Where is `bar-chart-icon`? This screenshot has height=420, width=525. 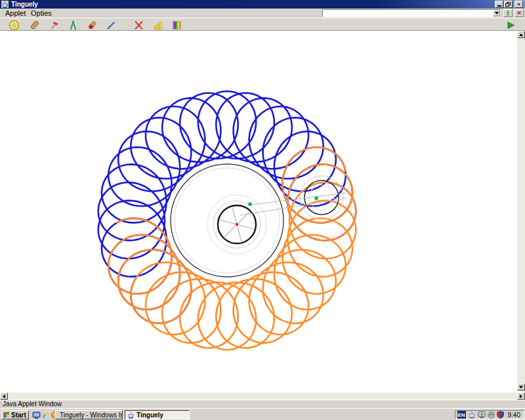
bar-chart-icon is located at coordinates (158, 25).